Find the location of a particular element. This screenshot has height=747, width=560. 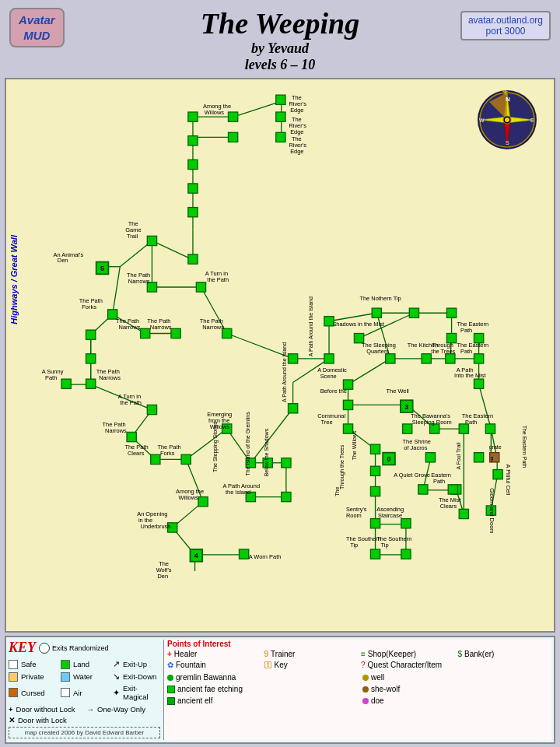

svg-text: Willows is located at coordinates (219, 426).